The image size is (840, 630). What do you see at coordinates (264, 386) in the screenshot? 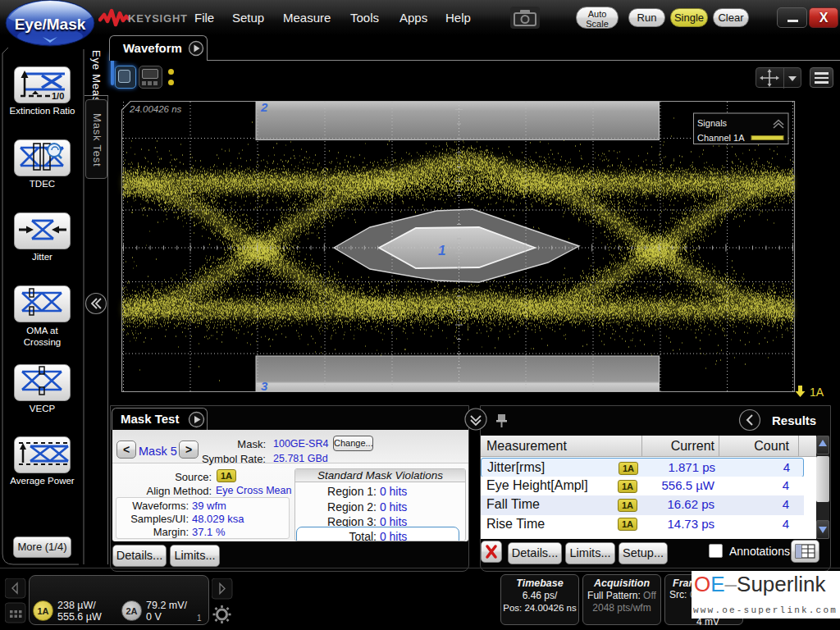
I see `svg-text: 3` at bounding box center [264, 386].